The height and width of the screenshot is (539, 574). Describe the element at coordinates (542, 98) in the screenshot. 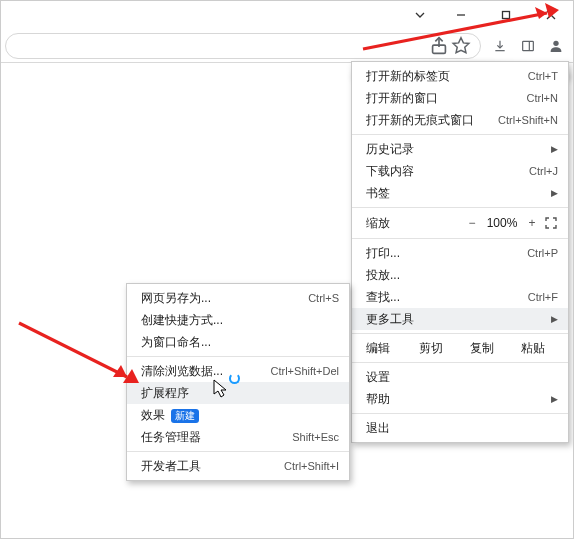

I see `menu-item-shortcut: Ctrl+N` at that location.